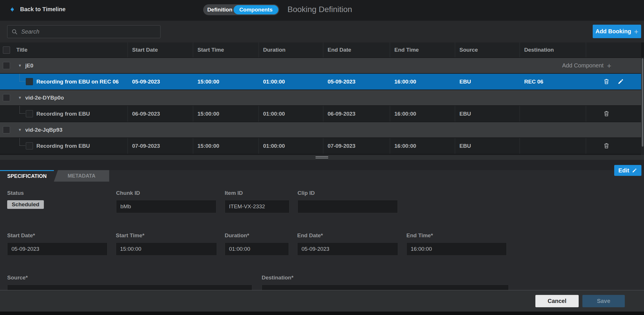 Image resolution: width=644 pixels, height=315 pixels. What do you see at coordinates (636, 32) in the screenshot?
I see `plus-icon: +` at bounding box center [636, 32].